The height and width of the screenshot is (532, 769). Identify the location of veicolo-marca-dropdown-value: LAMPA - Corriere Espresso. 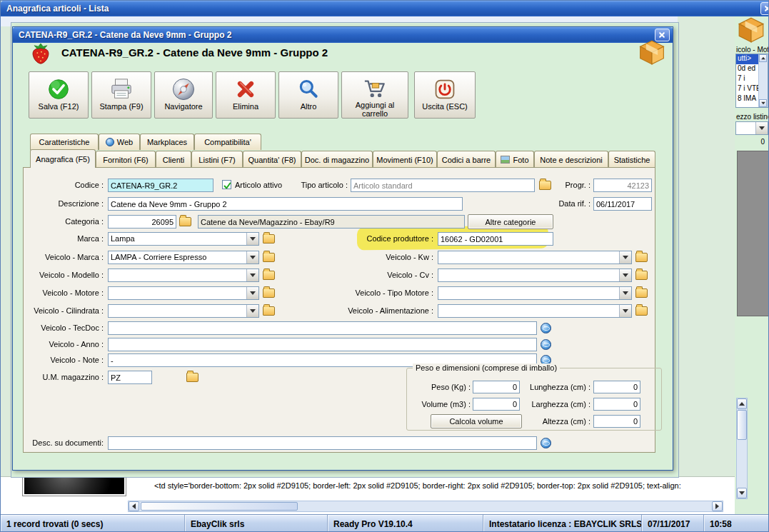
(177, 257).